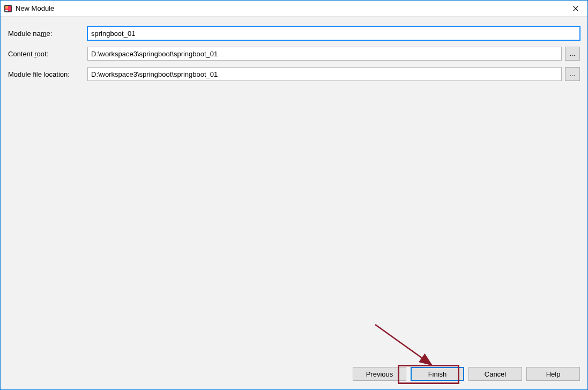 This screenshot has width=588, height=390. I want to click on titlebar: New Module, so click(294, 9).